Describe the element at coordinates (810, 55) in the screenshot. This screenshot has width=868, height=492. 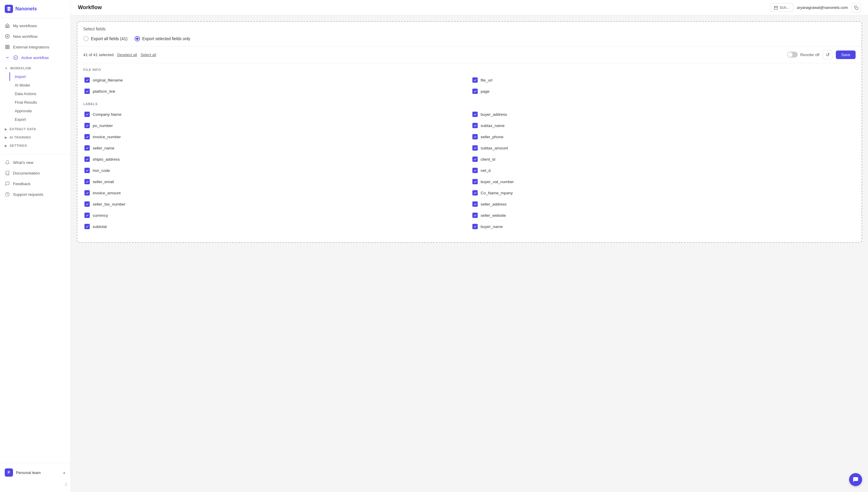
I see `reorder-label: Reorder off` at that location.